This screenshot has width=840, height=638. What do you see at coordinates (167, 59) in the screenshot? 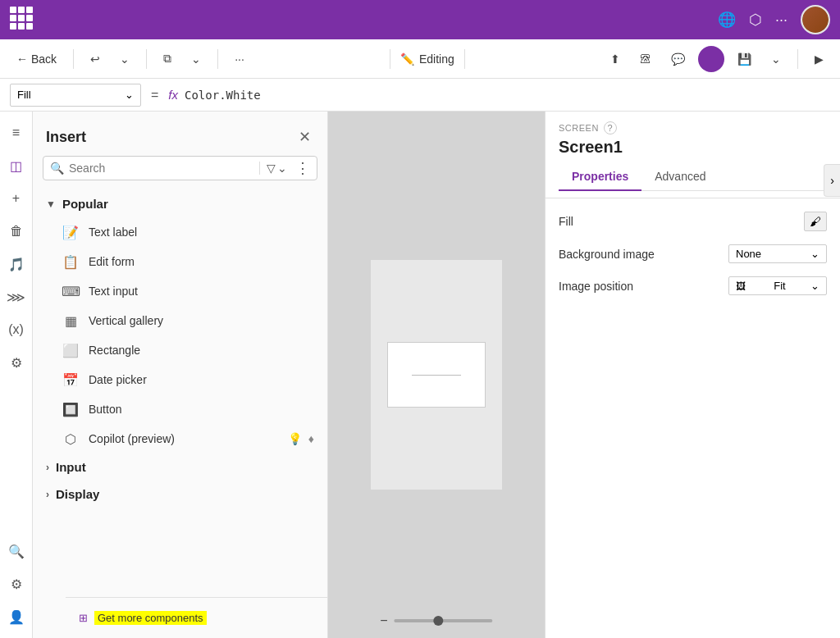
I see `paste-icon: ⧉` at bounding box center [167, 59].